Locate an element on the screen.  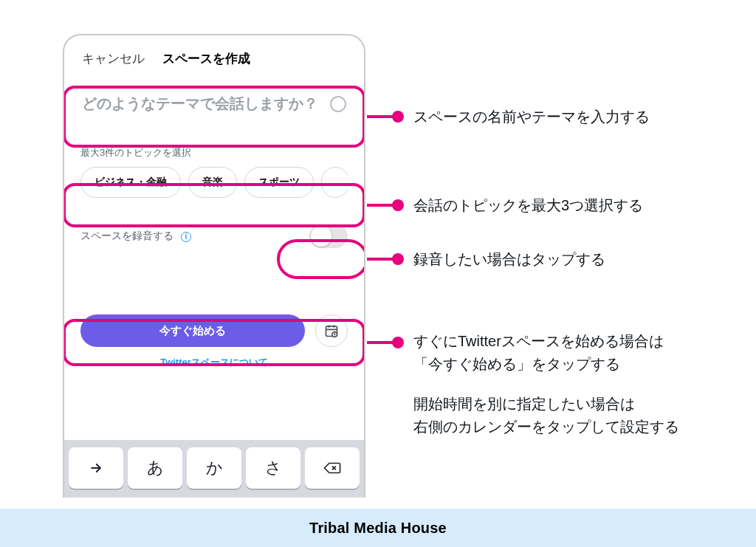
emoji-picker-icon is located at coordinates (338, 104).